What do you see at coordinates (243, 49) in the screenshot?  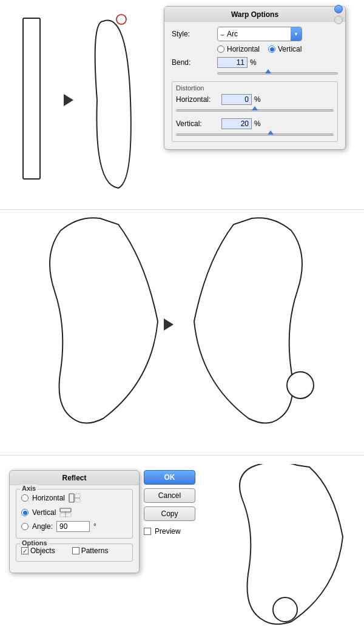 I see `horizontal-radio-label: Horizontal` at bounding box center [243, 49].